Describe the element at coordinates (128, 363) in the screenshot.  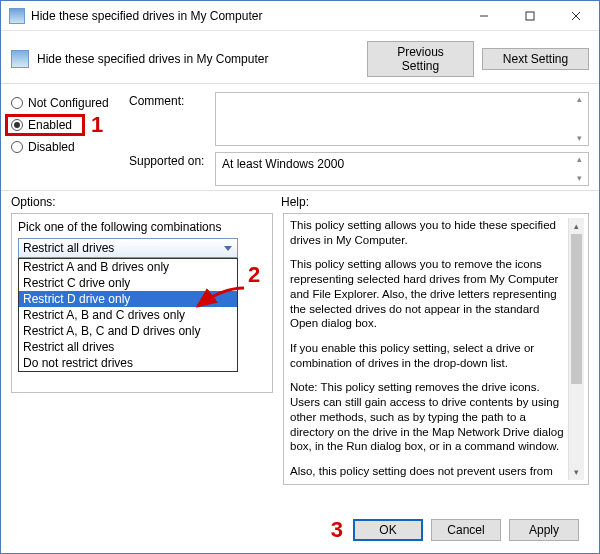
I see `combo-option: Do not restrict drives` at that location.